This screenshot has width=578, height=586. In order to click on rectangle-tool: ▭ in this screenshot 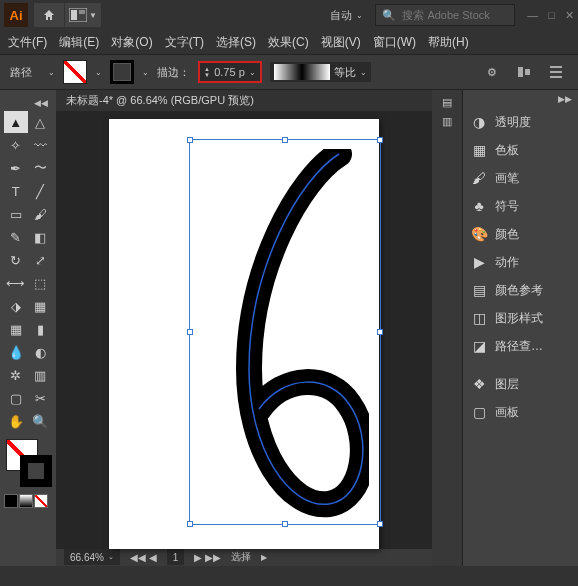, I will do `click(16, 214)`.